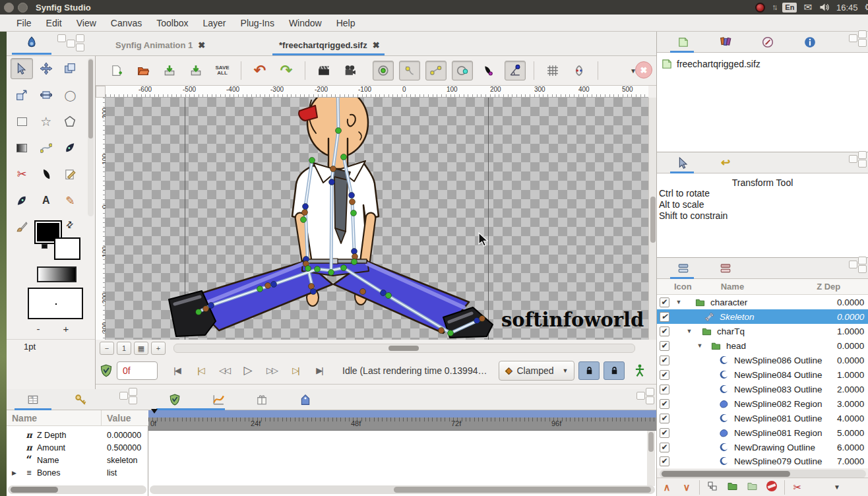 The image size is (868, 496). Describe the element at coordinates (579, 71) in the screenshot. I see `toggle-onion-skin-button` at that location.